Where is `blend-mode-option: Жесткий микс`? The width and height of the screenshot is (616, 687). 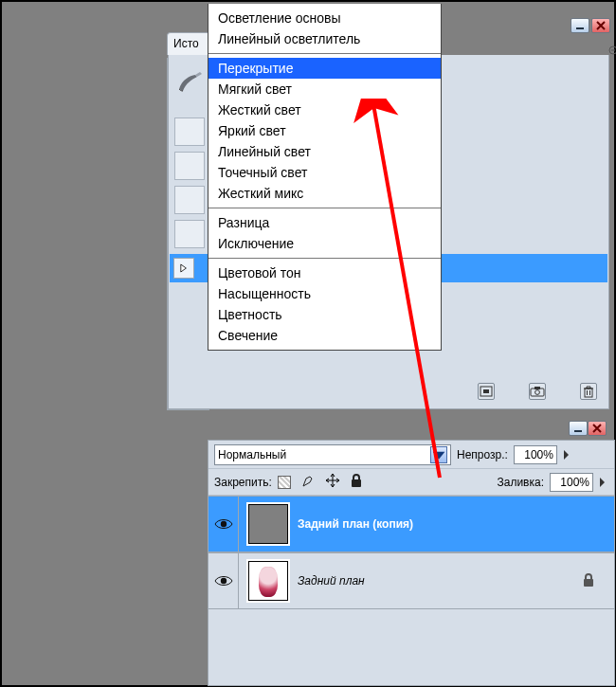
blend-mode-option: Жесткий микс is located at coordinates (324, 193).